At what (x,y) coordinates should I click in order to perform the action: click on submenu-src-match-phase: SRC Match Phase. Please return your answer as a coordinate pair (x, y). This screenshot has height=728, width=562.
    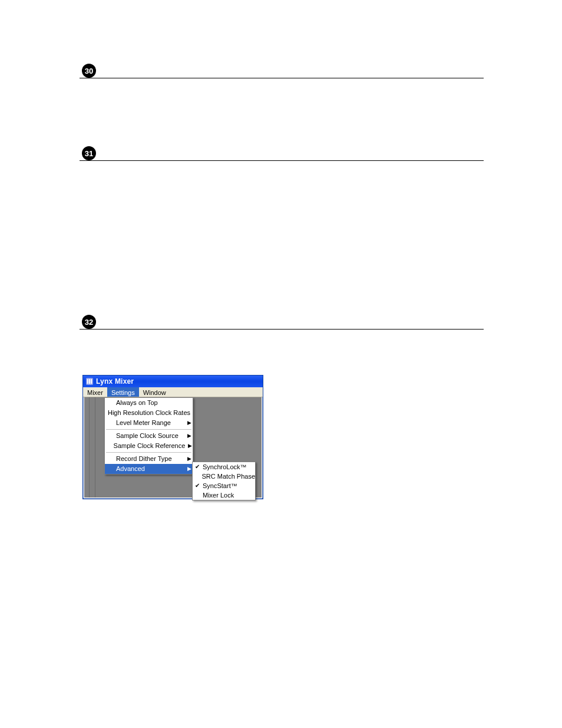
    Looking at the image, I should click on (224, 476).